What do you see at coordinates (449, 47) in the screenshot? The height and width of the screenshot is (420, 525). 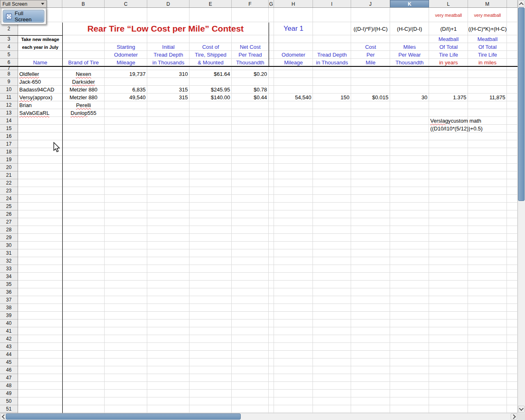 I see `cell-L4: Of Total` at bounding box center [449, 47].